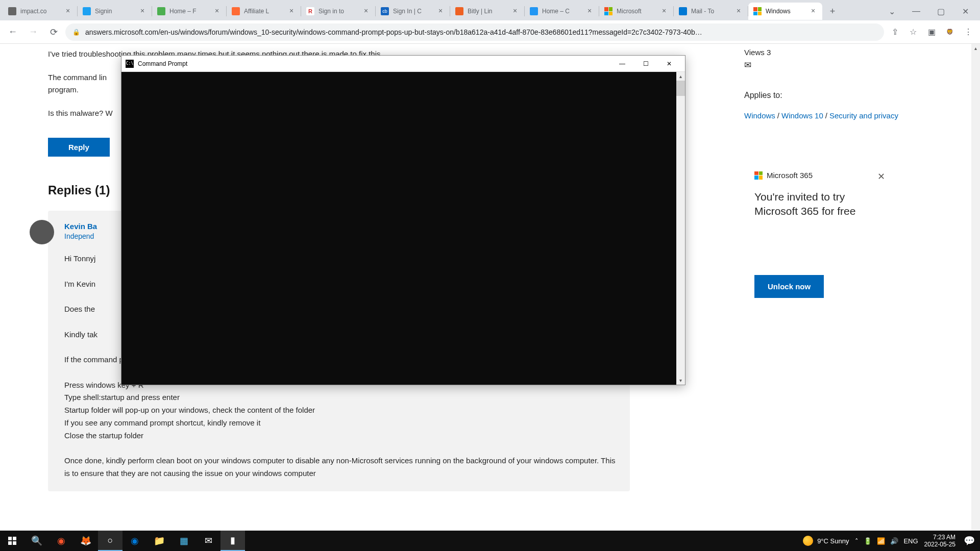 This screenshot has width=980, height=551. I want to click on page-scrollbar: ▴, so click(976, 287).